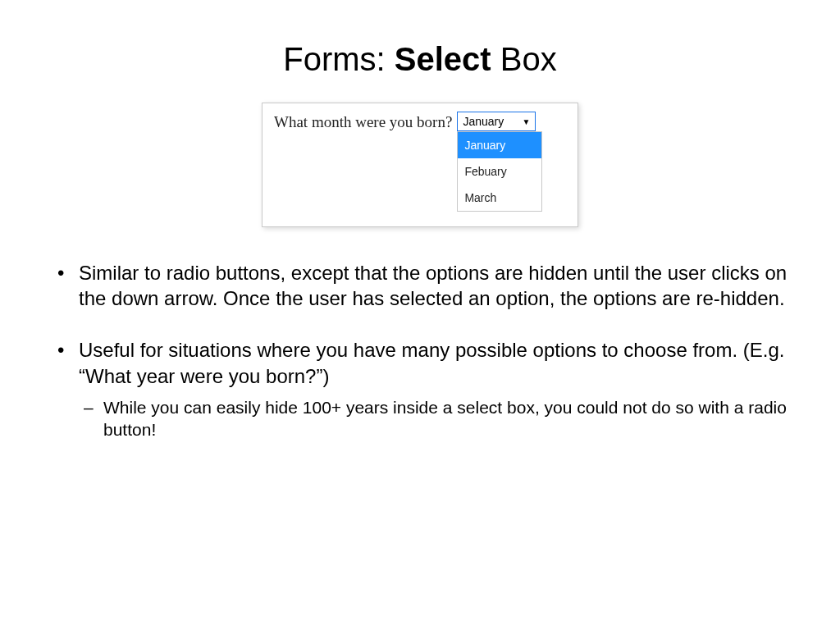 This screenshot has height=630, width=840. Describe the element at coordinates (500, 171) in the screenshot. I see `select-option: Febuary` at that location.